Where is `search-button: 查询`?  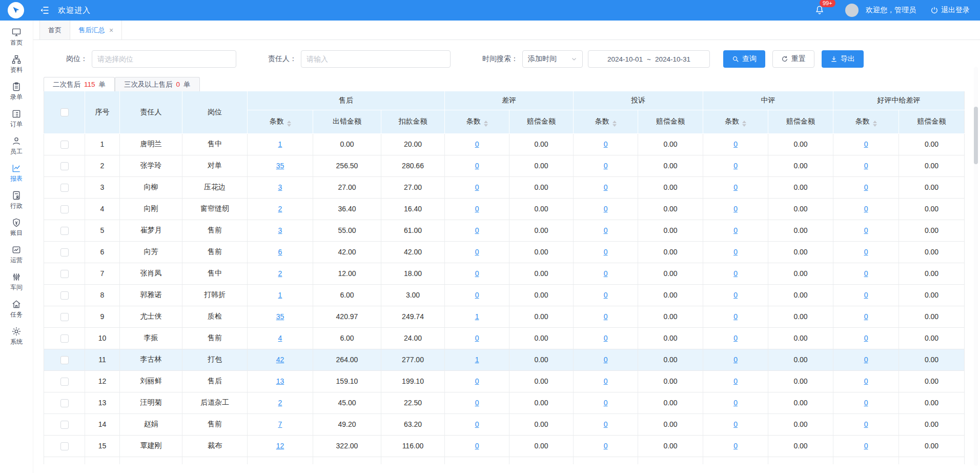
search-button: 查询 is located at coordinates (744, 59).